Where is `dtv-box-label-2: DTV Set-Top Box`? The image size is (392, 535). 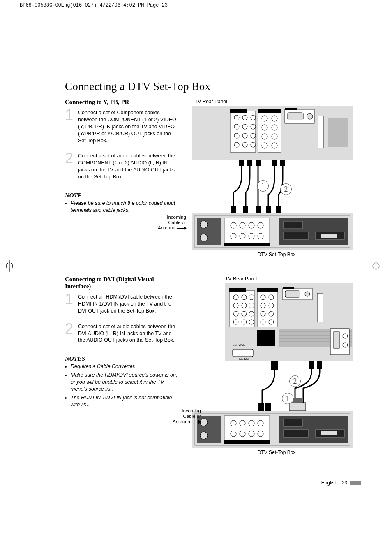
dtv-box-label-2: DTV Set-Top Box is located at coordinates (277, 452).